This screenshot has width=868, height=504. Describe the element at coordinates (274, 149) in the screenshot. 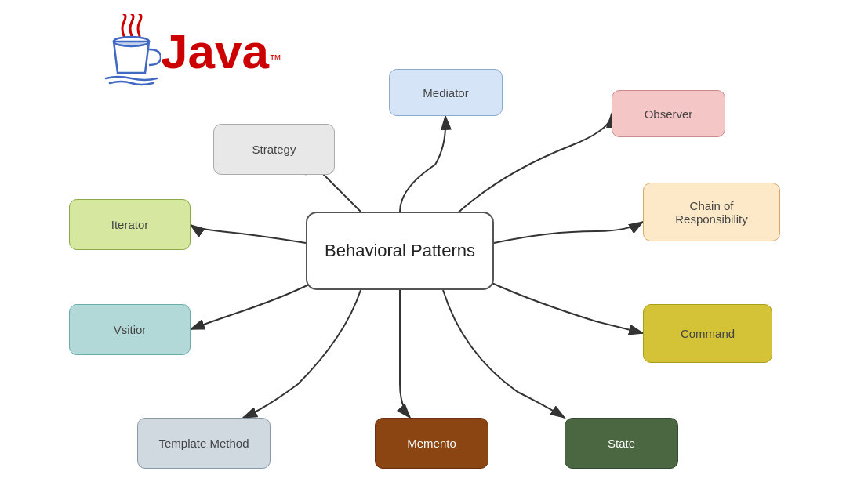

I see `node-strategy: Strategy` at that location.